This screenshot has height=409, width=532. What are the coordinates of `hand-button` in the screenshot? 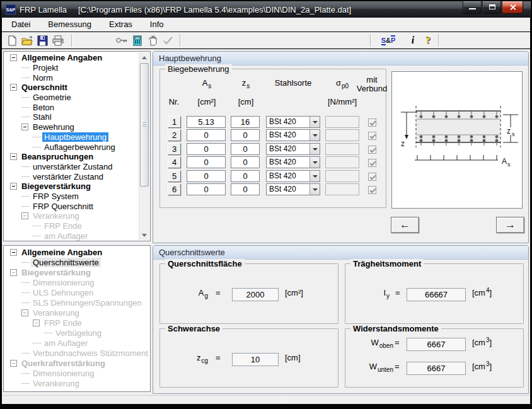 It's located at (153, 40).